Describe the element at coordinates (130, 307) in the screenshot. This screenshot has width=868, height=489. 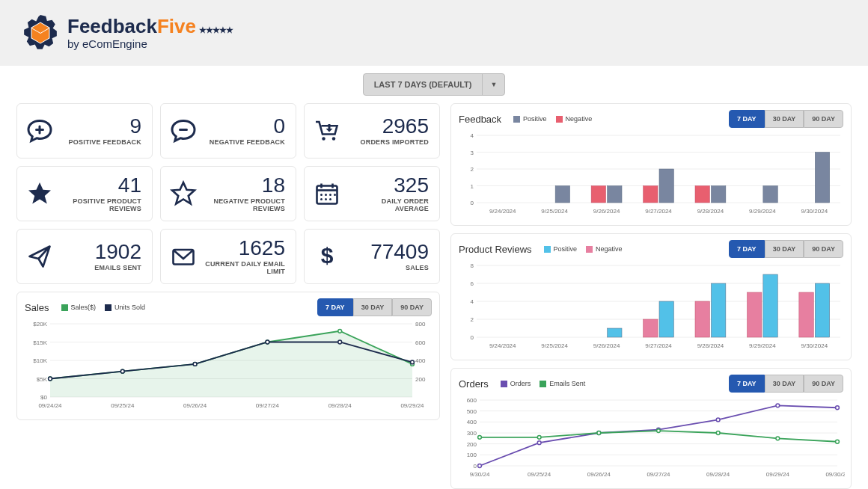
I see `legend-label: Units Sold` at that location.